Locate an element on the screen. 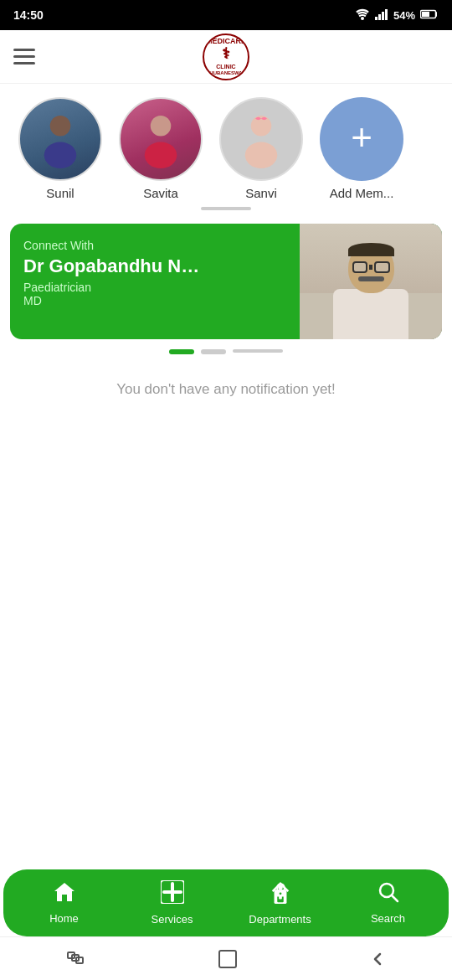  nav-label-search: Search is located at coordinates (388, 918).